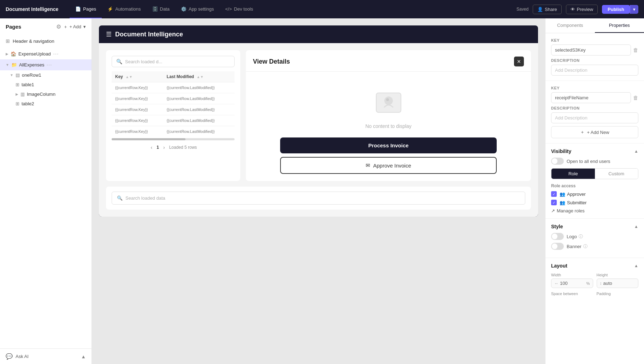 The height and width of the screenshot is (364, 644). I want to click on more-icon: ⋯, so click(56, 54).